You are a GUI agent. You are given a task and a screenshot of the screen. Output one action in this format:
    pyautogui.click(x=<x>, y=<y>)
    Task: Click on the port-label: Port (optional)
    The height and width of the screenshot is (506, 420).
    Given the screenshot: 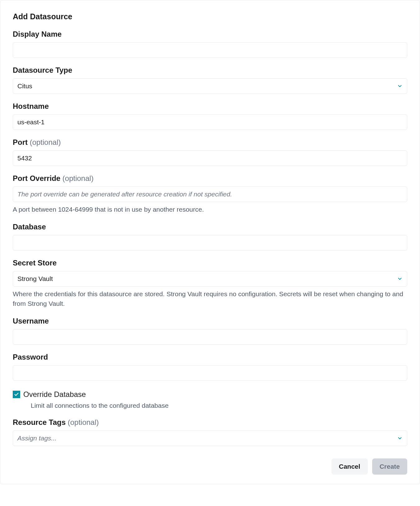 What is the action you would take?
    pyautogui.click(x=210, y=142)
    